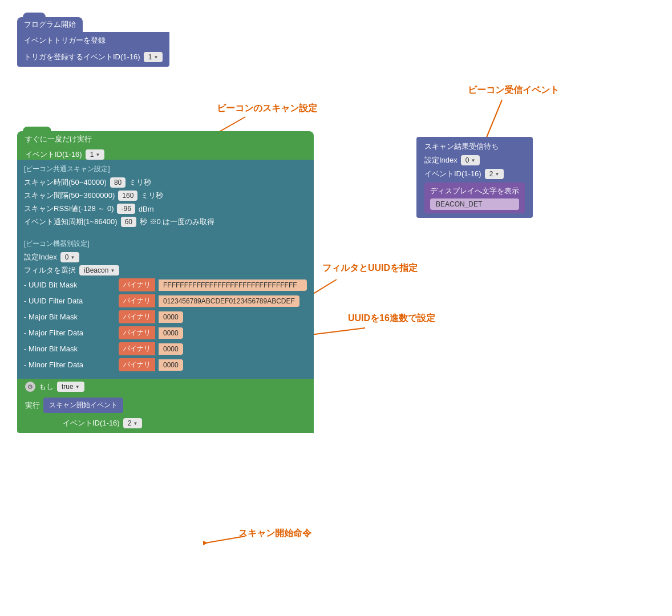  What do you see at coordinates (165, 349) in the screenshot?
I see `minor-bitmask-row: - Minor Bit Mask バイナリ 0000` at bounding box center [165, 349].